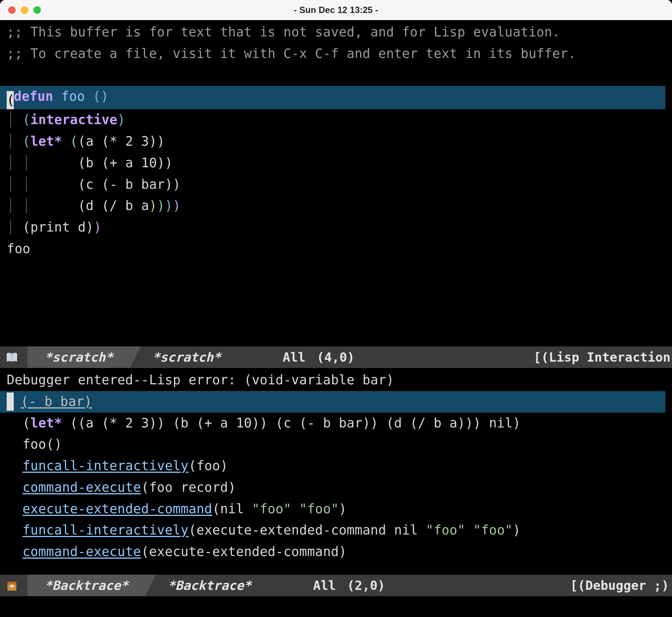 This screenshot has width=672, height=617. What do you see at coordinates (12, 357) in the screenshot?
I see `book-icon` at bounding box center [12, 357].